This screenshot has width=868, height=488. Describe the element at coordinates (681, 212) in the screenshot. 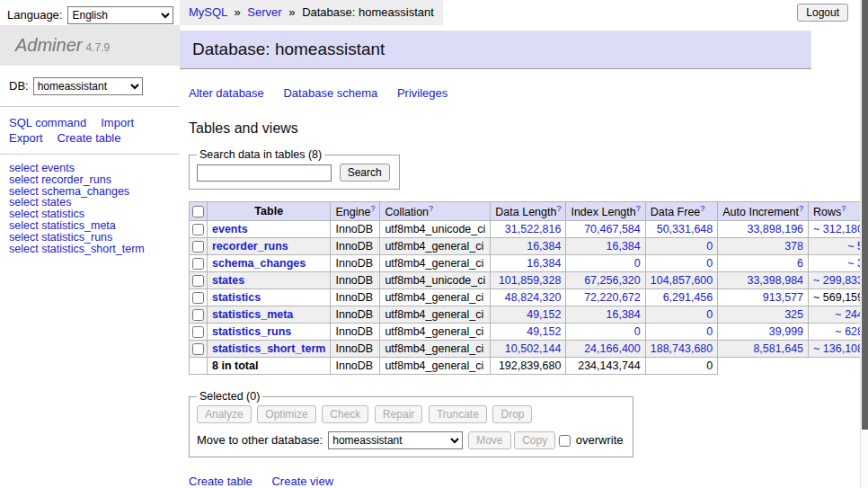

I see `col-data-free: Data Free?` at that location.